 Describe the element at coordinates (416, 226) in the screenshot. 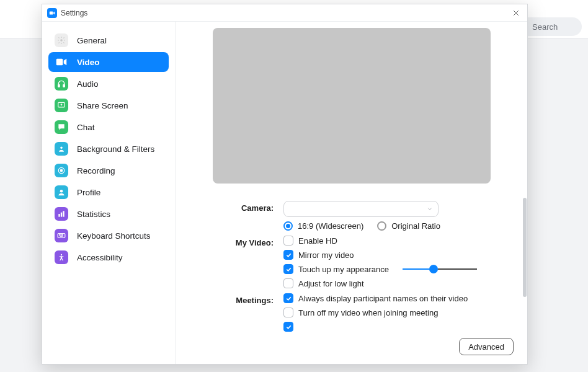

I see `radio-original-label: Original Ratio` at that location.